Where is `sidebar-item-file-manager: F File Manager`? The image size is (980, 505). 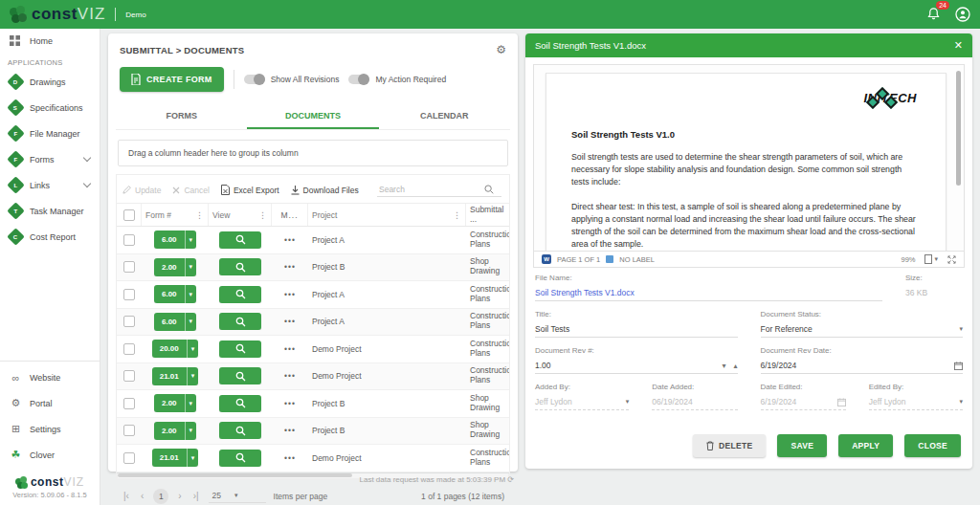 sidebar-item-file-manager: F File Manager is located at coordinates (50, 134).